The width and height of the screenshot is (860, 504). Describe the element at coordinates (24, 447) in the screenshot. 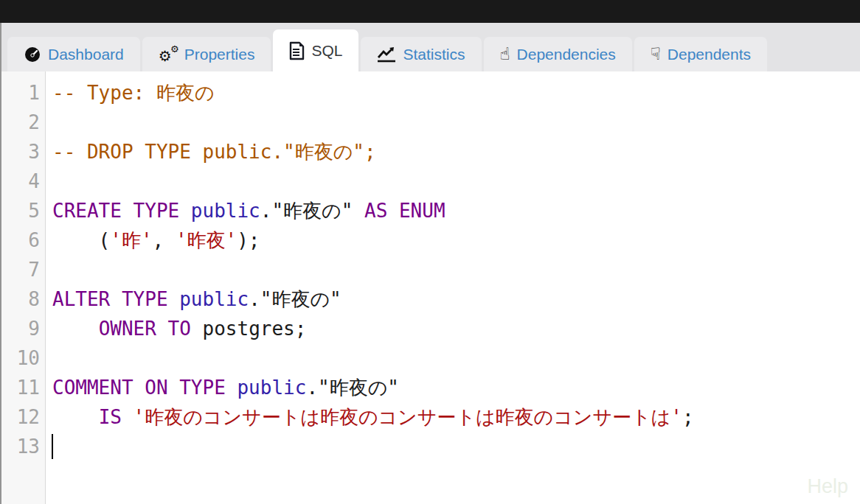

I see `line-number: 13` at that location.